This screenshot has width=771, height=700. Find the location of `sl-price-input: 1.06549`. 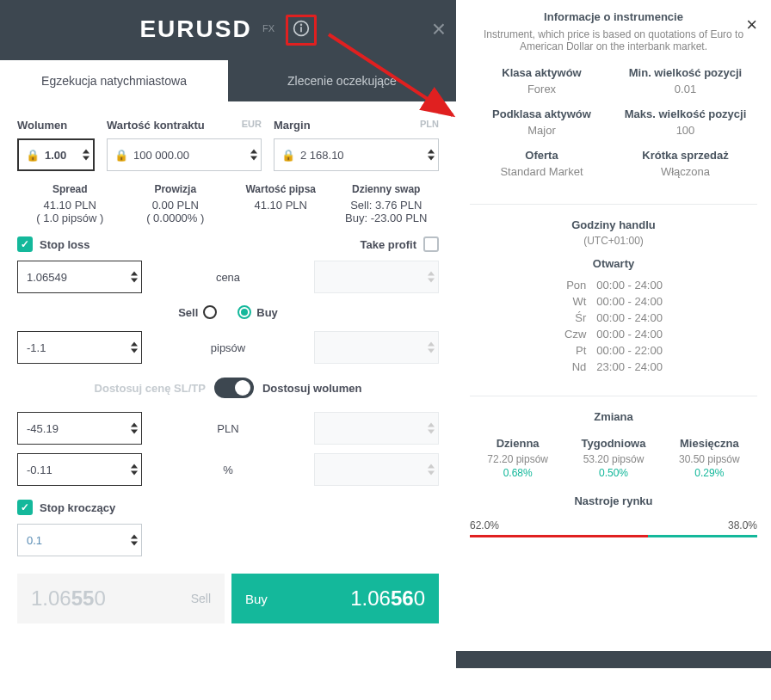

sl-price-input: 1.06549 is located at coordinates (79, 277).